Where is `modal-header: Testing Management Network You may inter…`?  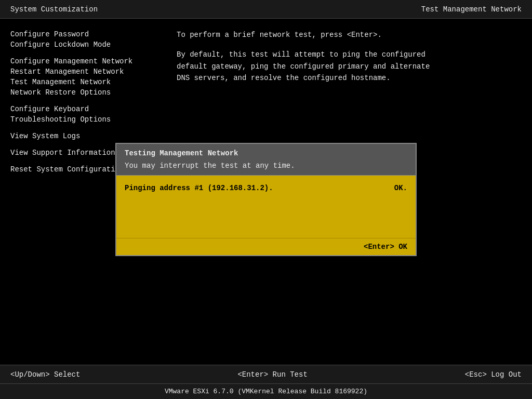 modal-header: Testing Management Network You may inter… is located at coordinates (266, 160).